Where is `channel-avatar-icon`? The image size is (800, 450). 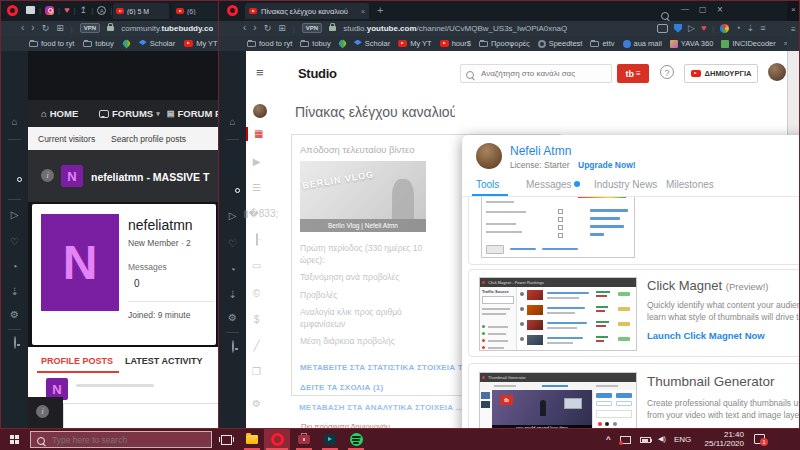
channel-avatar-icon is located at coordinates (260, 111).